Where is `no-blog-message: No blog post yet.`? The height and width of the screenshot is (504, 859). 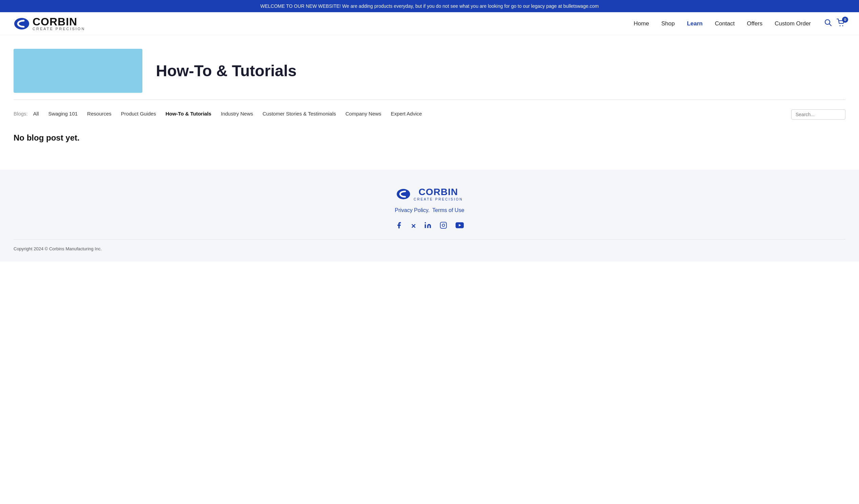 no-blog-message: No blog post yet. is located at coordinates (430, 148).